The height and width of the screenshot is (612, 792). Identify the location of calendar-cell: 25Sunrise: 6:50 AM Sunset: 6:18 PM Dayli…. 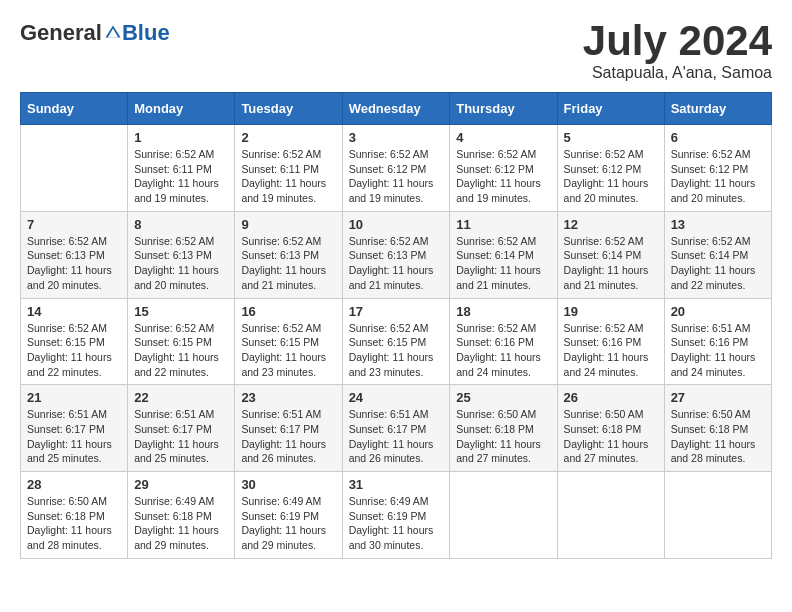
(504, 428).